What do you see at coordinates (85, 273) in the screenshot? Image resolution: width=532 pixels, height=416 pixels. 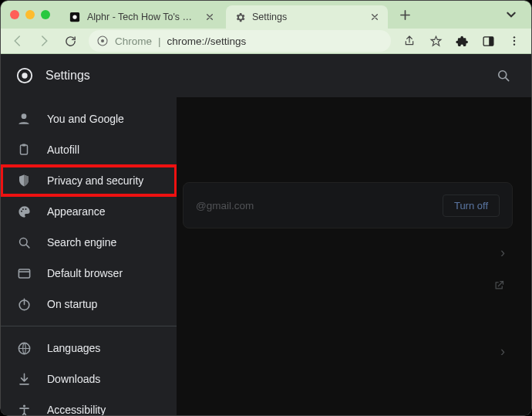 I see `nav-label: Default browser` at bounding box center [85, 273].